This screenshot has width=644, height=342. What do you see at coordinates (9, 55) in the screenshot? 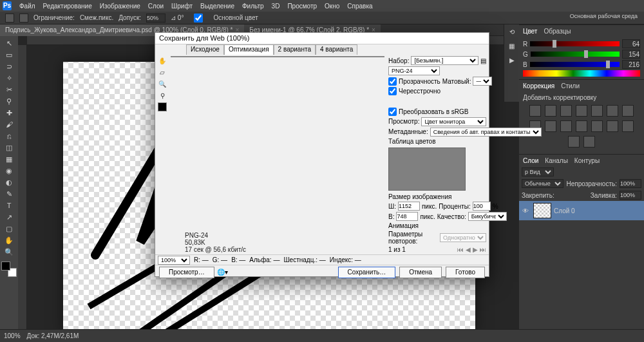
I see `marquee-tool: ▭` at bounding box center [9, 55].